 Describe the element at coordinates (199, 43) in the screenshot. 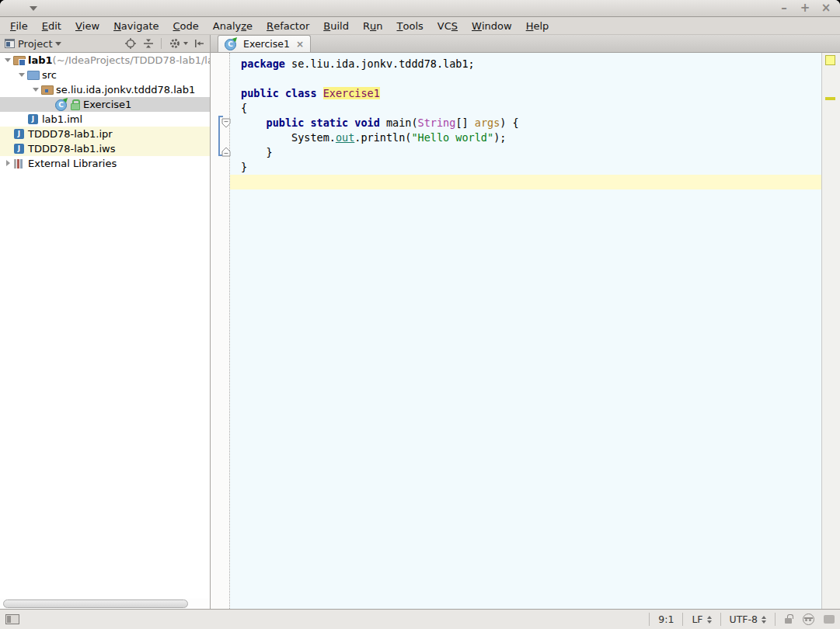

I see `hide-panel-icon` at that location.